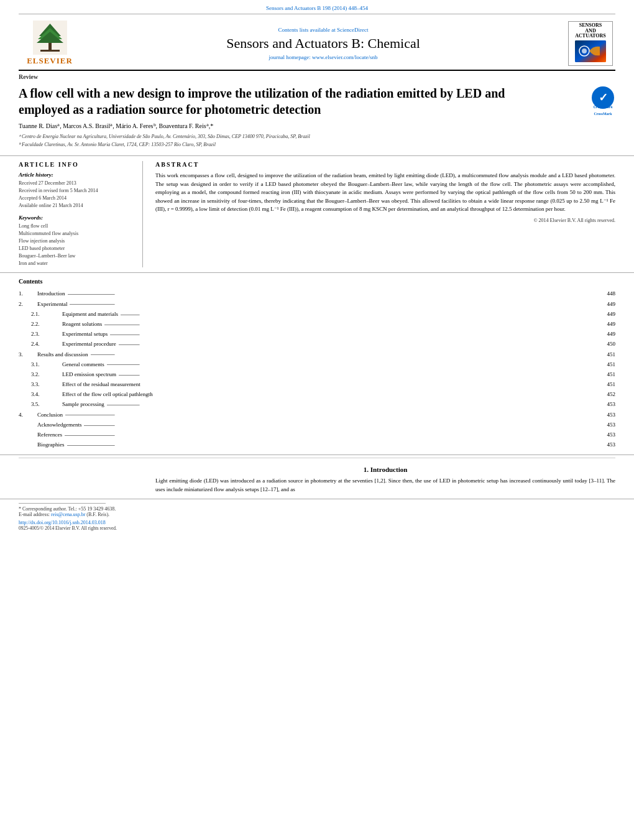 This screenshot has width=634, height=840. Describe the element at coordinates (317, 76) in the screenshot. I see `article-meta-bar: Review` at that location.